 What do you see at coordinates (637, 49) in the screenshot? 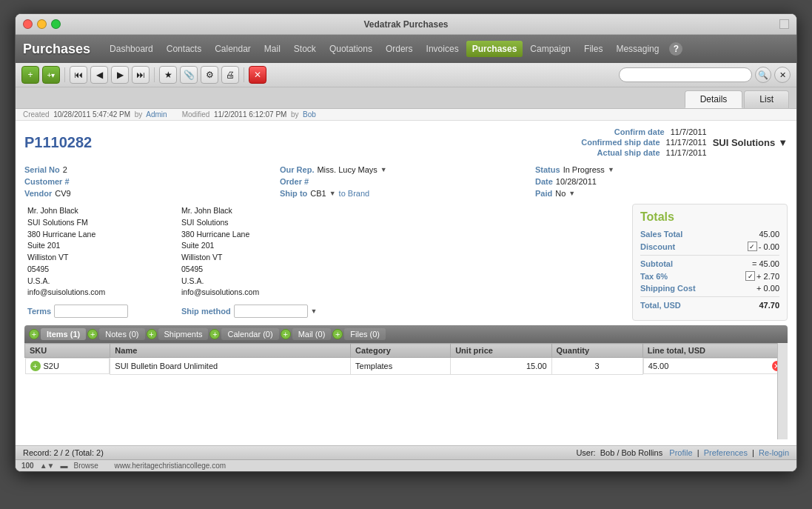
I see `nav-item-messaging: Messaging` at bounding box center [637, 49].